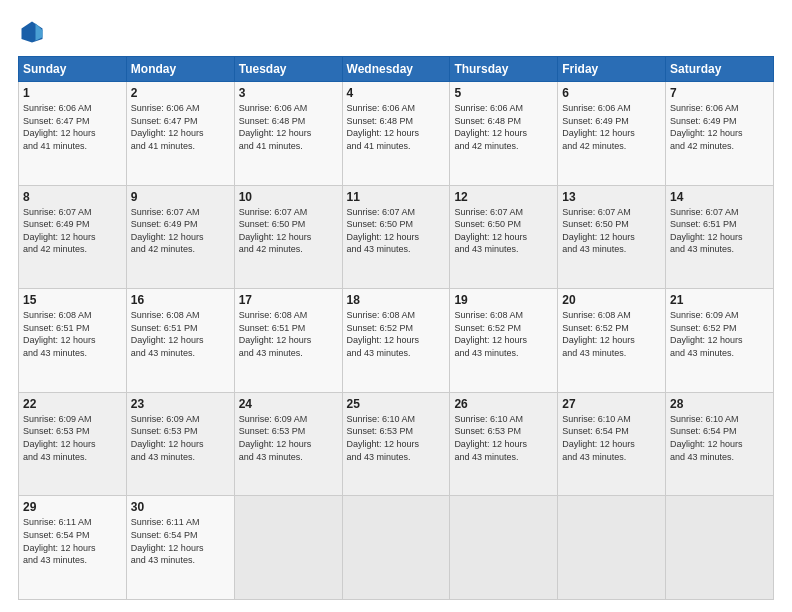  I want to click on calendar-cell: 25Sunrise: 6:10 AM Sunset: 6:53 PM Dayli…, so click(396, 444).